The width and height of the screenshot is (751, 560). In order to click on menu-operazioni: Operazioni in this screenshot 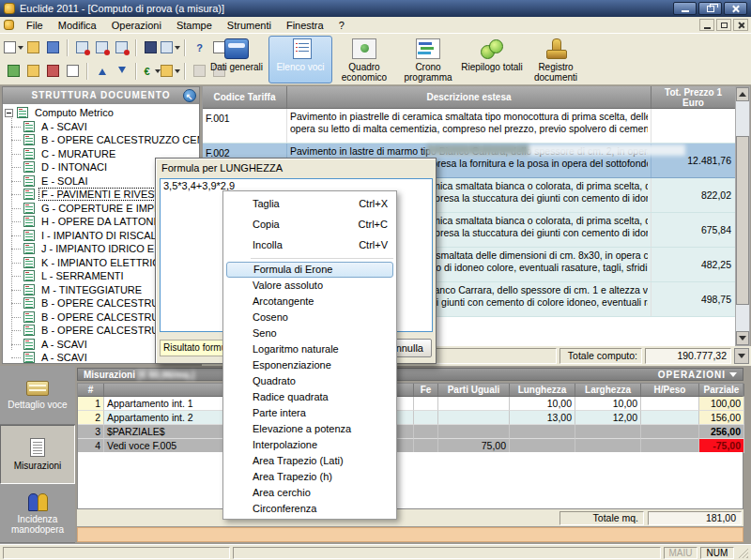, I will do `click(137, 25)`.